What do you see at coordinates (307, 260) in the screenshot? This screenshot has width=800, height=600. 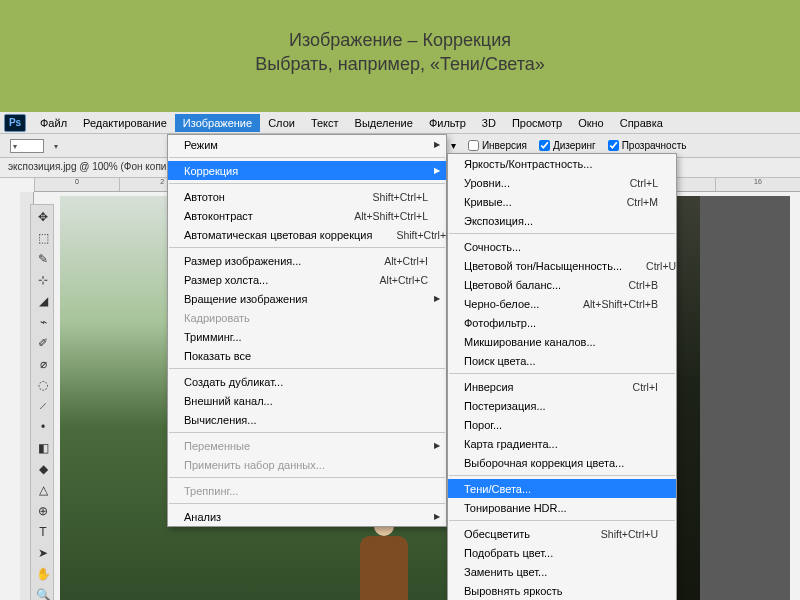 I see `image-menu-item: Размер изображения...Alt+Ctrl+I` at bounding box center [307, 260].